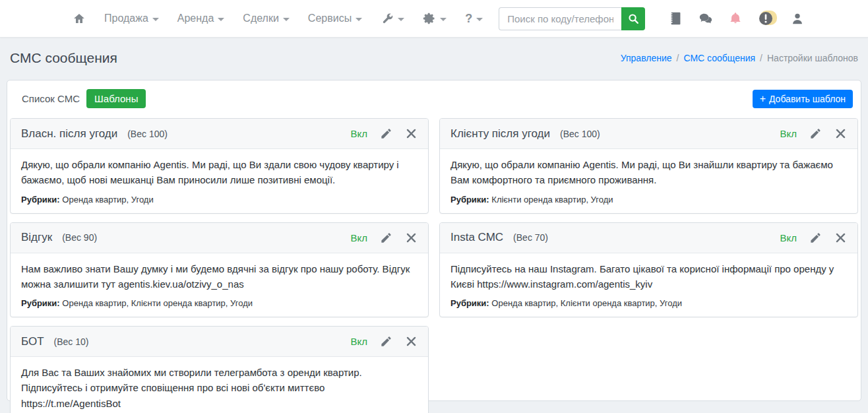 The height and width of the screenshot is (413, 868). Describe the element at coordinates (552, 199) in the screenshot. I see `rubrics-value: Клієнти оренда квартир, Угоди` at that location.